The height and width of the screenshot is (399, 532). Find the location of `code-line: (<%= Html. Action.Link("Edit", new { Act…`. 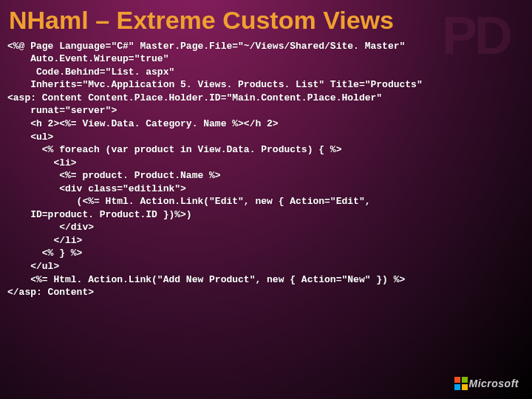

code-line: (<%= Html. Action.Link("Edit", new { Act… is located at coordinates (189, 201).